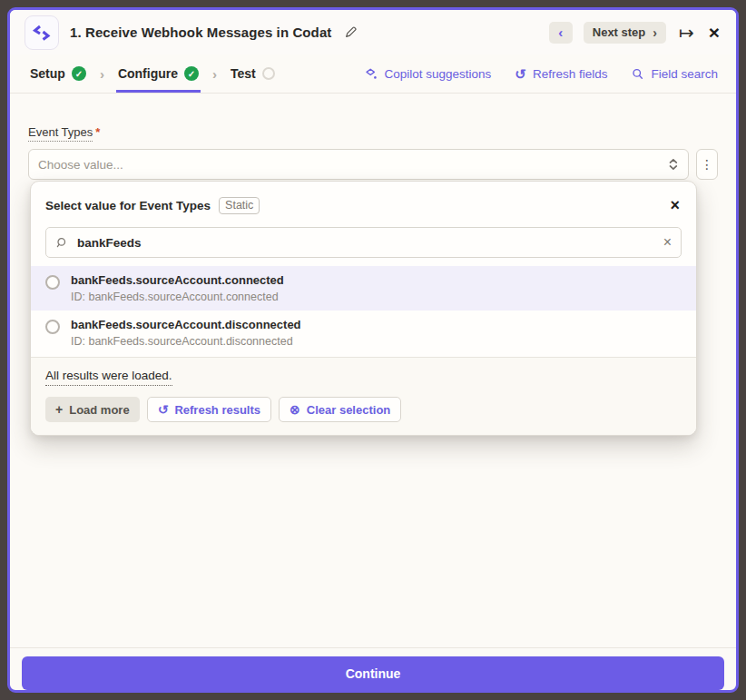 Image resolution: width=746 pixels, height=700 pixels. Describe the element at coordinates (428, 74) in the screenshot. I see `copilot-suggestions-button: Copilot suggestions` at that location.